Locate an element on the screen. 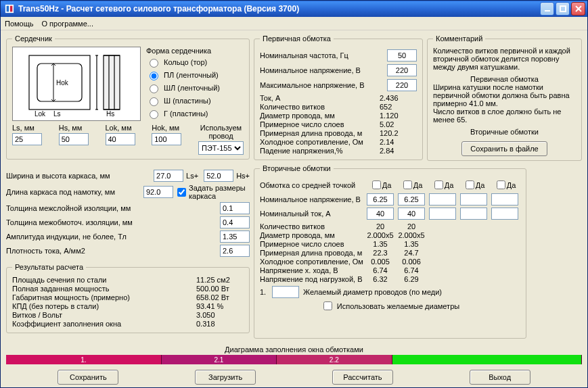  result-label: КПД (без потерь в стали) is located at coordinates (104, 306).